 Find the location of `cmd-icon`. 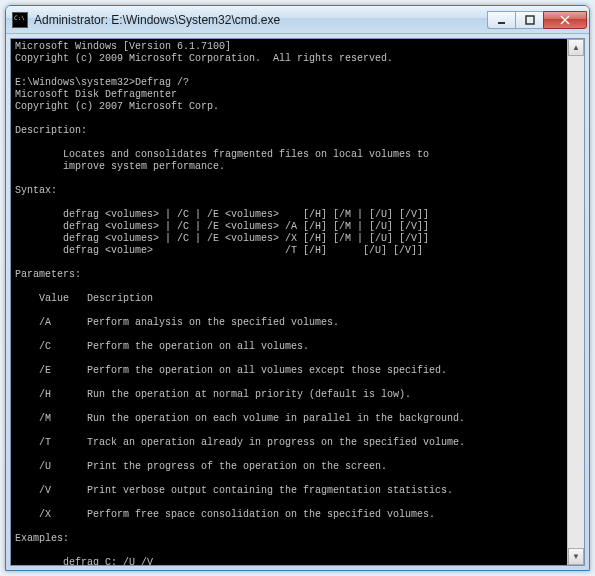

cmd-icon is located at coordinates (20, 20).